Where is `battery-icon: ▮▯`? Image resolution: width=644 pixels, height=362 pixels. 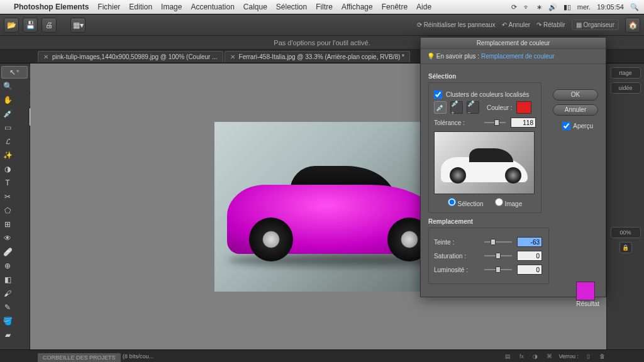 battery-icon: ▮▯ is located at coordinates (567, 8).